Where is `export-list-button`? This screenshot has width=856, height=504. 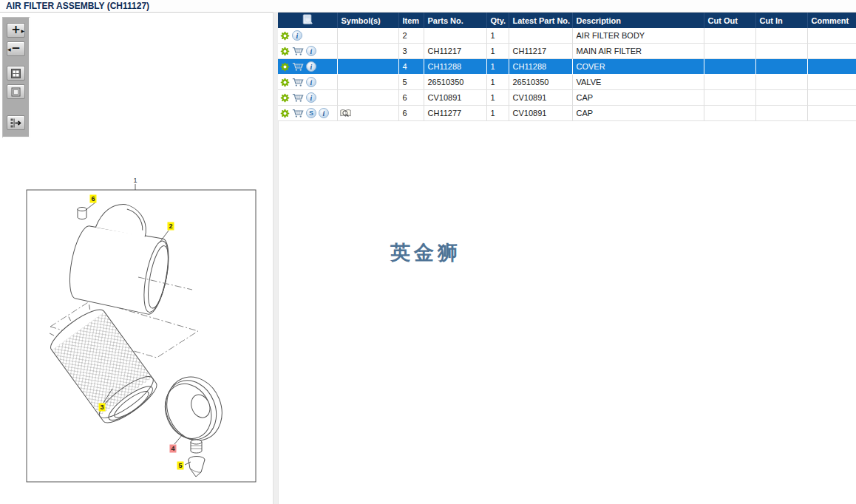 export-list-button is located at coordinates (16, 123).